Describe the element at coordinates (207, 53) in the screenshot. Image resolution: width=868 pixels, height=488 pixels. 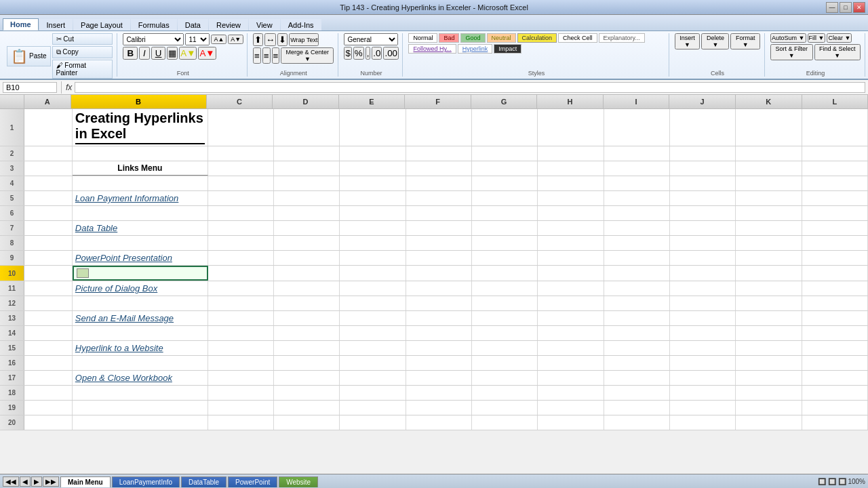
I see `font-color-button: A▼` at that location.